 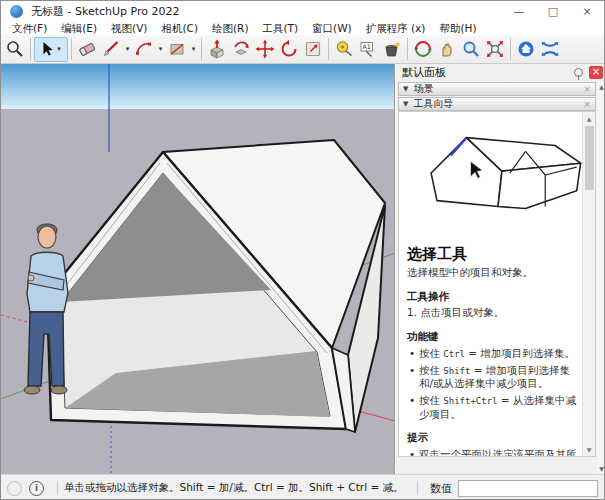 What do you see at coordinates (265, 49) in the screenshot?
I see `move-icon` at bounding box center [265, 49].